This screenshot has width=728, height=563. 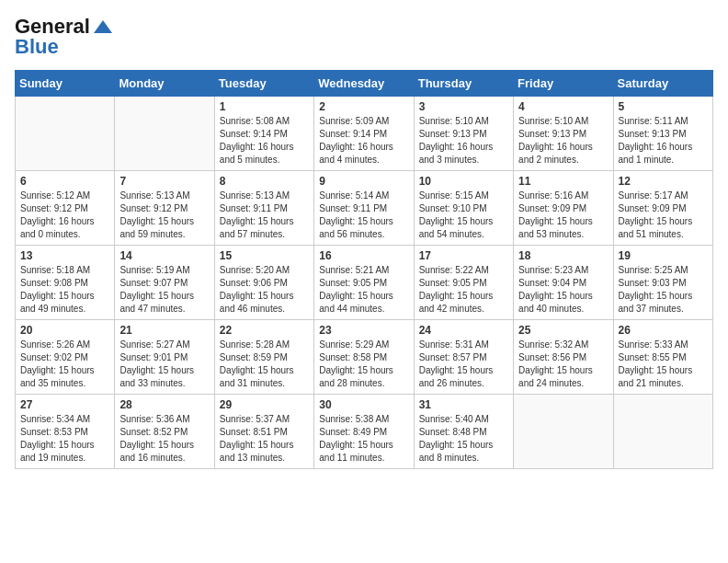 What do you see at coordinates (364, 283) in the screenshot?
I see `calendar-cell: 16Sunrise: 5:21 AM Sunset: 9:05 PM Dayli…` at bounding box center [364, 283].